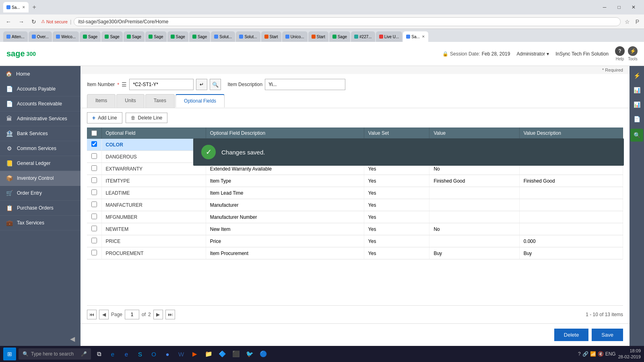 This screenshot has height=362, width=644. What do you see at coordinates (271, 37) in the screenshot?
I see `tab-start1: Start` at bounding box center [271, 37].